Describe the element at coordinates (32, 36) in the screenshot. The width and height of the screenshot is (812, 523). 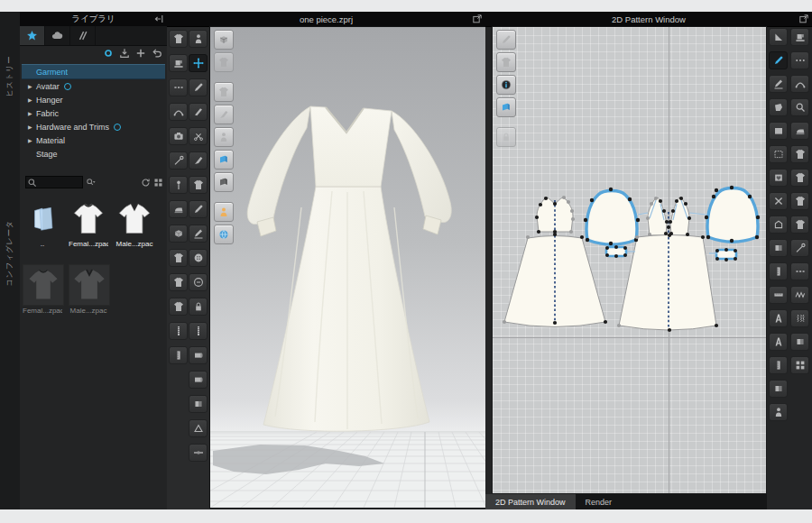
I see `favorites-tab` at that location.